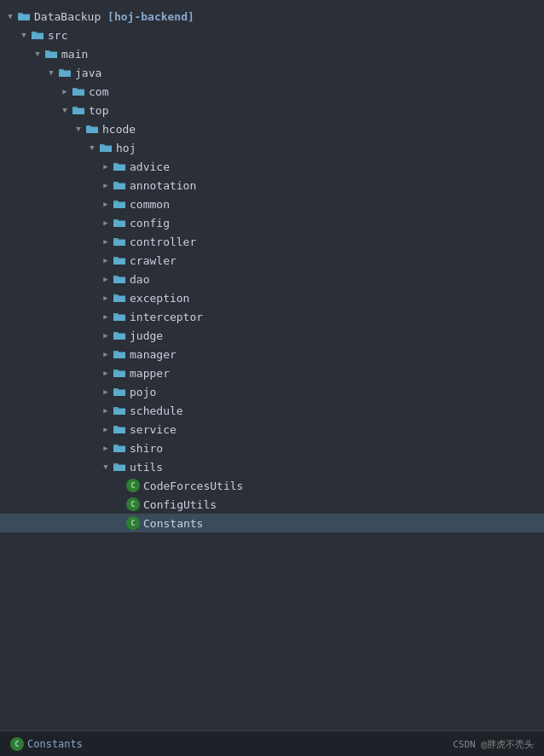  What do you see at coordinates (272, 223) in the screenshot?
I see `tree-item-config: config` at bounding box center [272, 223].